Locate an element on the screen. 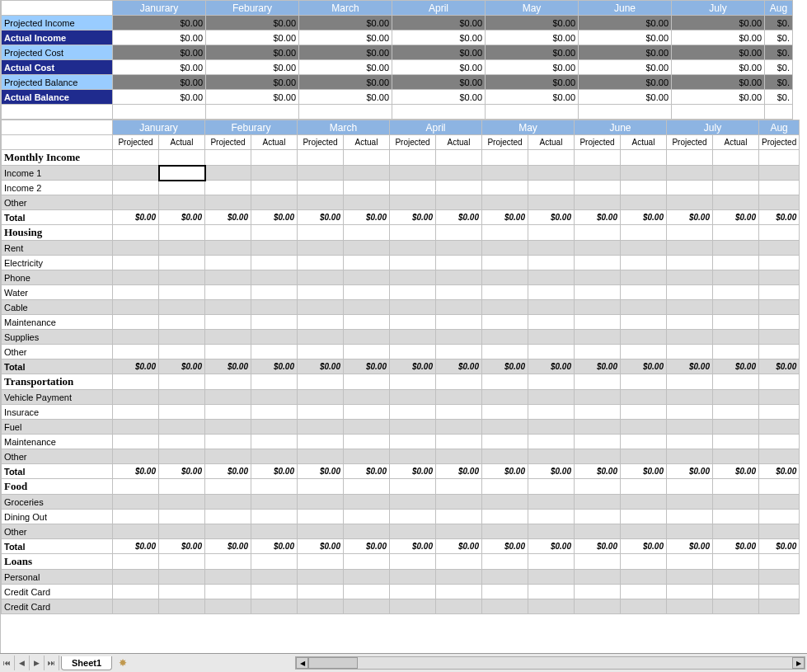  blank-cell is located at coordinates (625, 112).